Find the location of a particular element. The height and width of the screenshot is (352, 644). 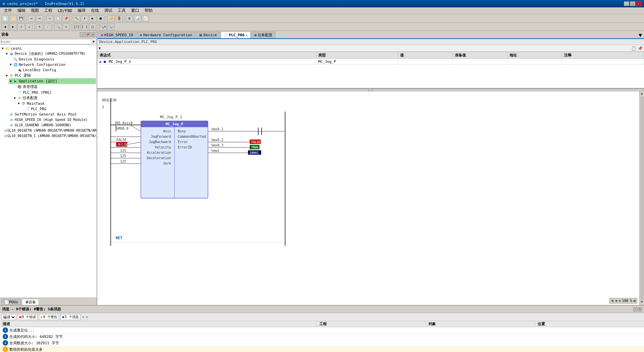

tb-build: 🔨 is located at coordinates (76, 18).